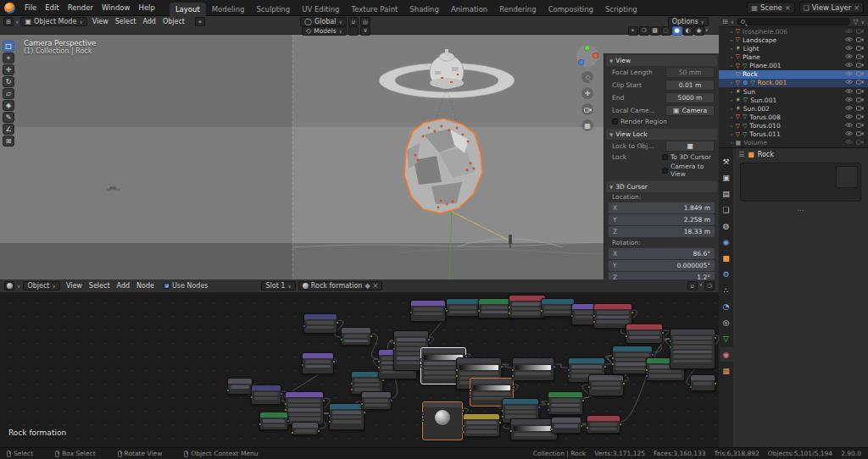 Image resolution: width=868 pixels, height=459 pixels. I want to click on properties-tab-render: ▣, so click(726, 178).